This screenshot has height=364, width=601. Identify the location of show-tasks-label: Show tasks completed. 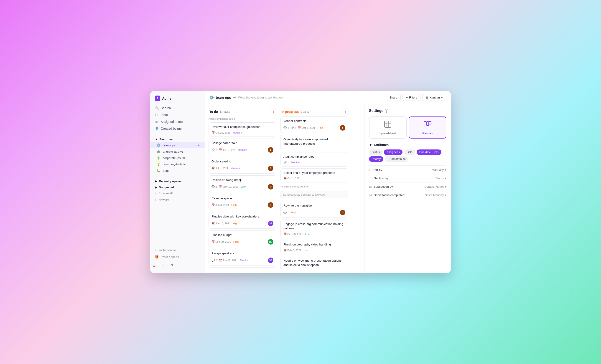
(389, 195).